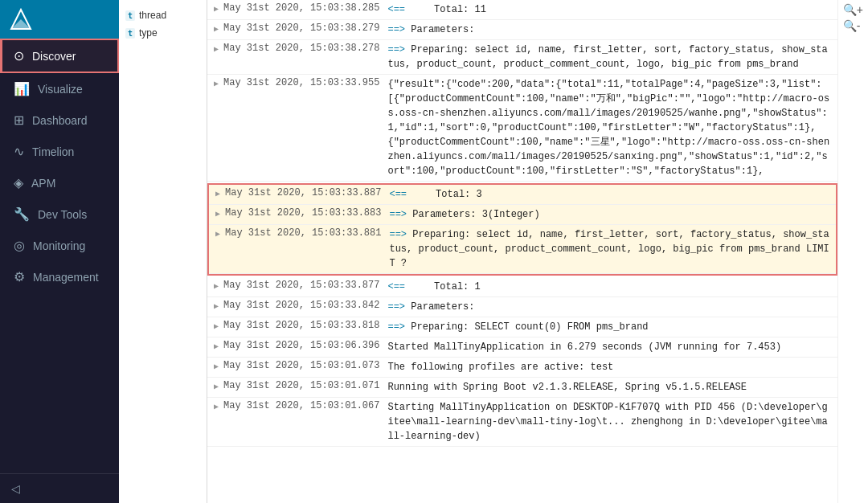 This screenshot has width=868, height=503. What do you see at coordinates (301, 325) in the screenshot?
I see `log-timestamp: May 31st 2020, 15:03:33.818` at bounding box center [301, 325].